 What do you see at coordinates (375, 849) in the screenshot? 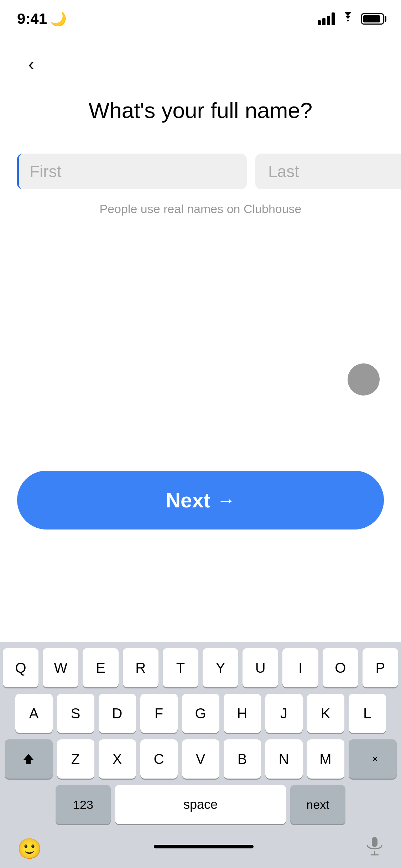
I see `microphone-icon` at bounding box center [375, 849].